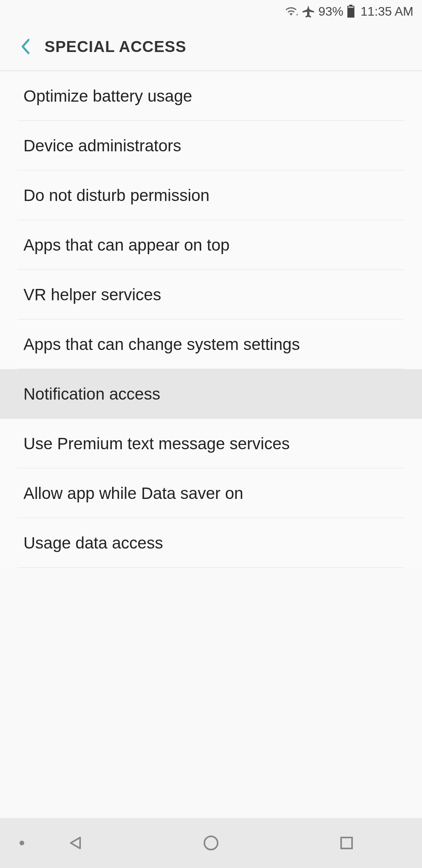  What do you see at coordinates (211, 843) in the screenshot?
I see `navigation-bar` at bounding box center [211, 843].